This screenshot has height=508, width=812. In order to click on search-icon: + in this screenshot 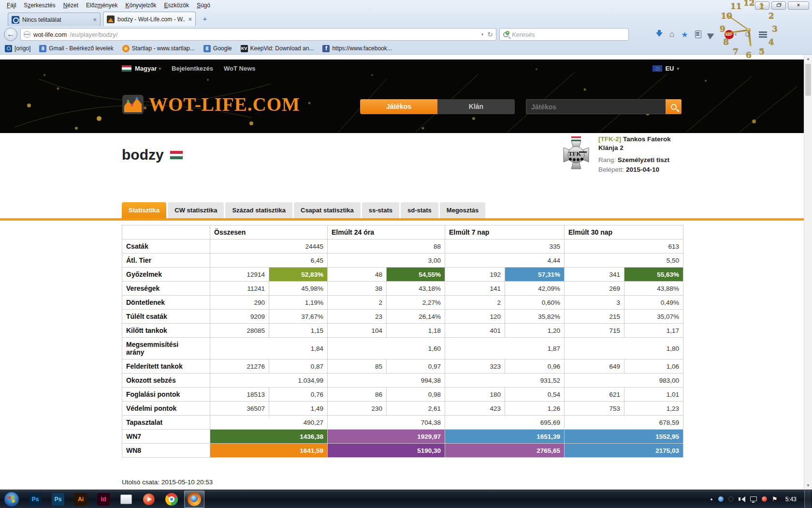, I will do `click(506, 35)`.